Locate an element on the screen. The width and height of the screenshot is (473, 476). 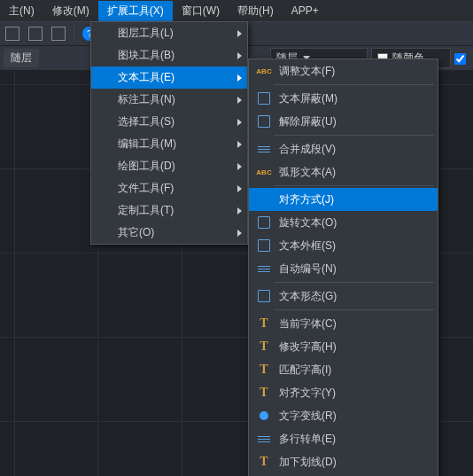
menu-item-label: 图块工具(B) is located at coordinates (146, 55).